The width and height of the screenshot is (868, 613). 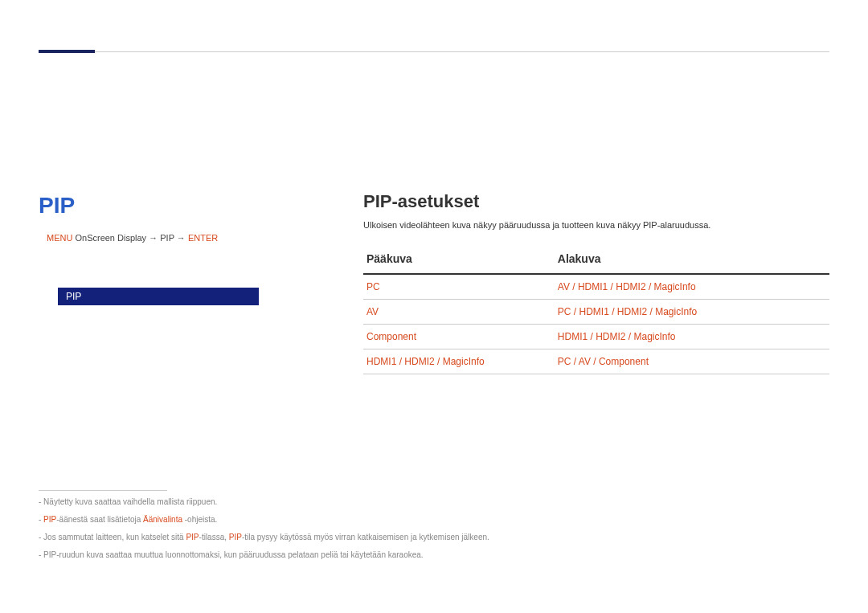 I want to click on footnote-rule, so click(x=103, y=490).